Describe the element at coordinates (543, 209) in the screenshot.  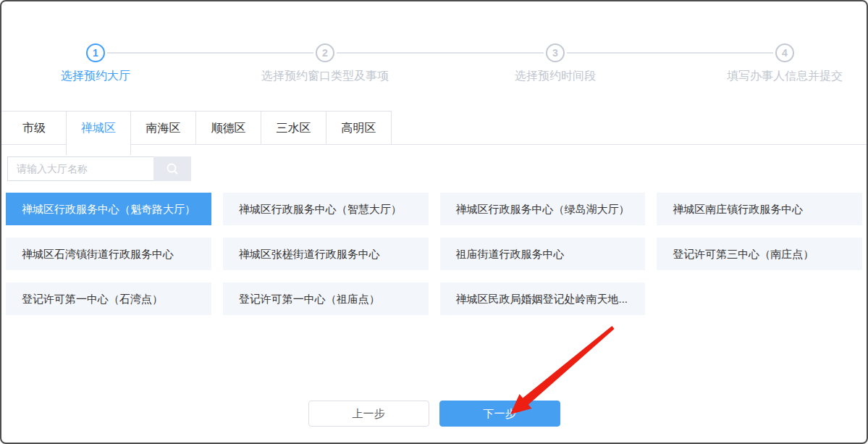
I see `hall-item: 禅城区行政服务中心（绿岛湖大厅）` at that location.